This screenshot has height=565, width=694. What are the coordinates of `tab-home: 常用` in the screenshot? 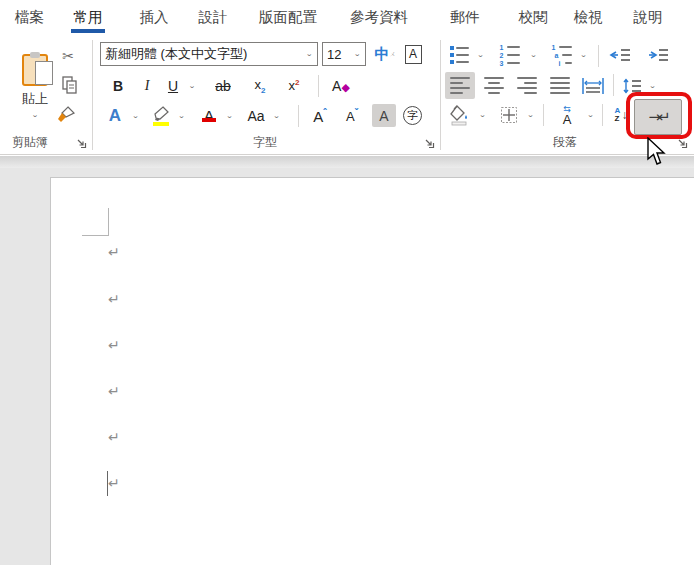 It's located at (88, 19).